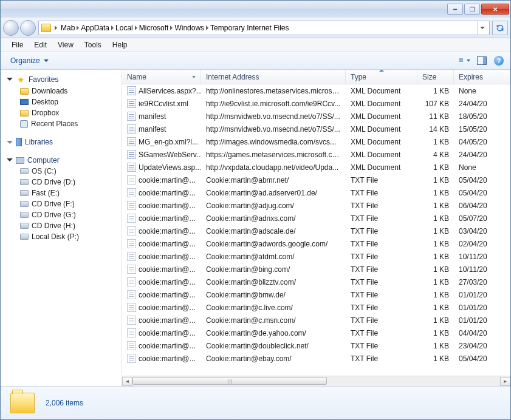 The height and width of the screenshot is (420, 511). Describe the element at coordinates (124, 28) in the screenshot. I see `breadcrumb-segment: Local` at that location.